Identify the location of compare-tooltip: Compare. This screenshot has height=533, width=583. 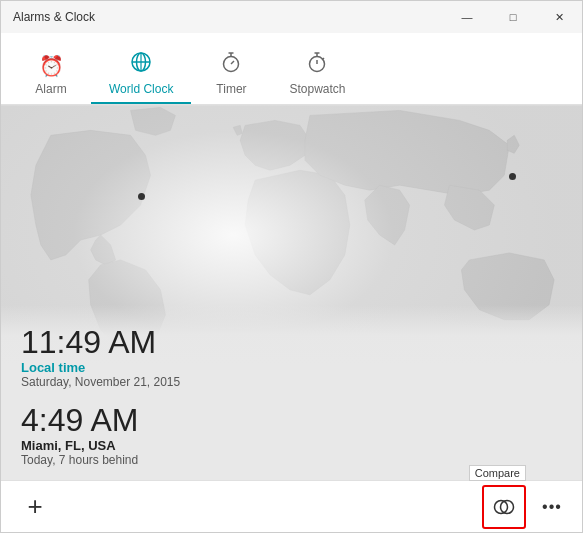
(498, 473).